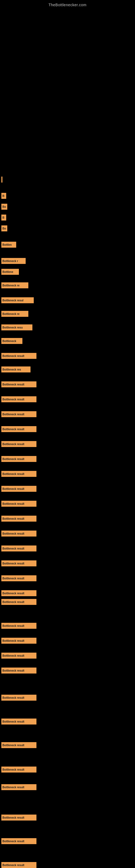 The height and width of the screenshot is (868, 135). I want to click on bar-item-6: Bottlen, so click(9, 245).